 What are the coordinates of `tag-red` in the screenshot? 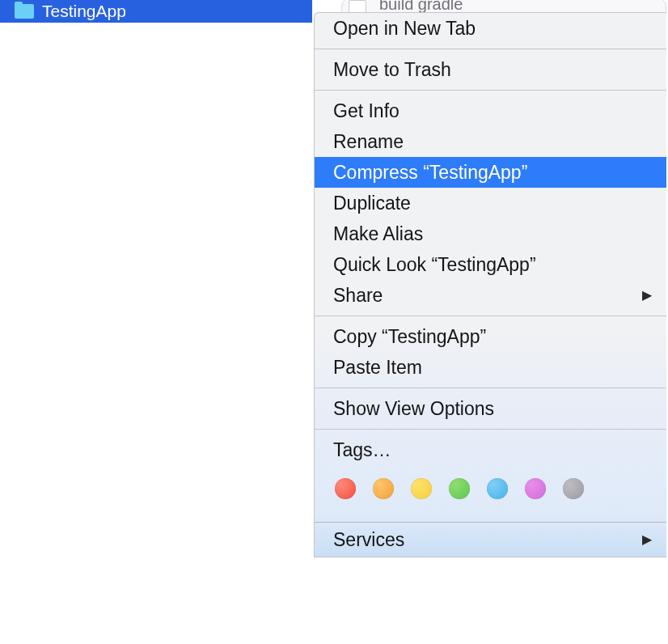 It's located at (345, 489).